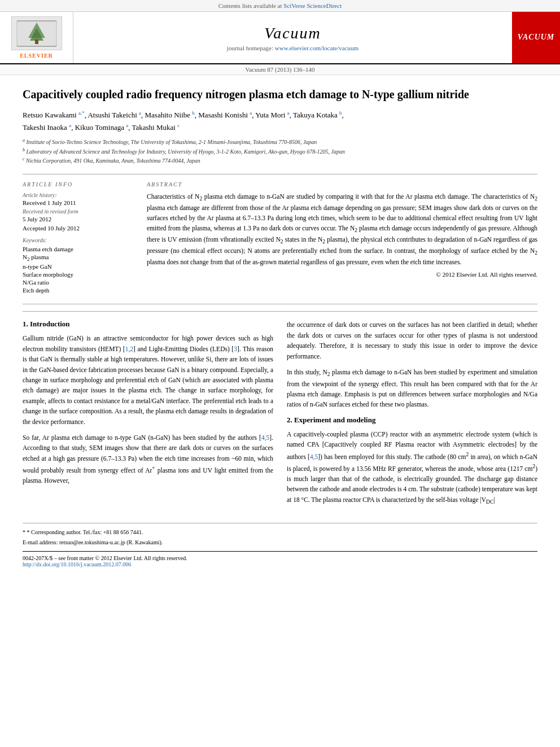  I want to click on ref-45b: 4,5, so click(314, 456).